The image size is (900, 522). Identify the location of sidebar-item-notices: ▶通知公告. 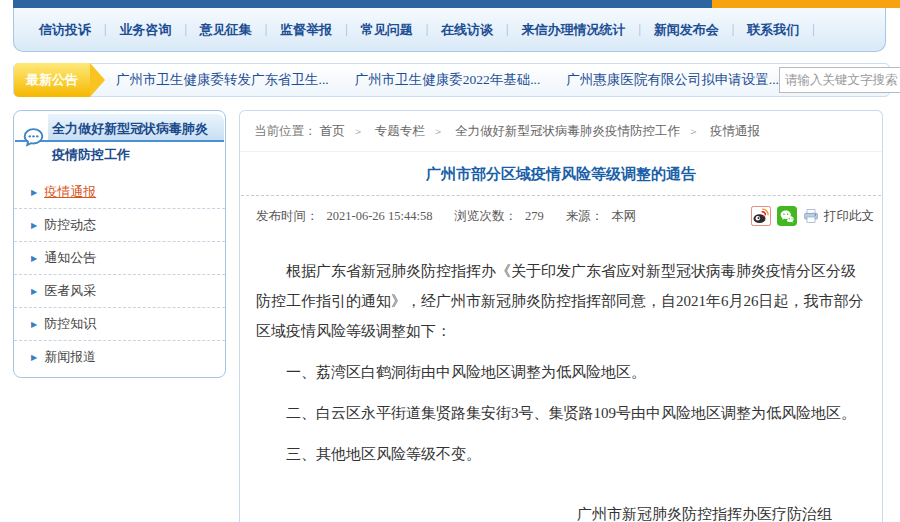
(120, 258).